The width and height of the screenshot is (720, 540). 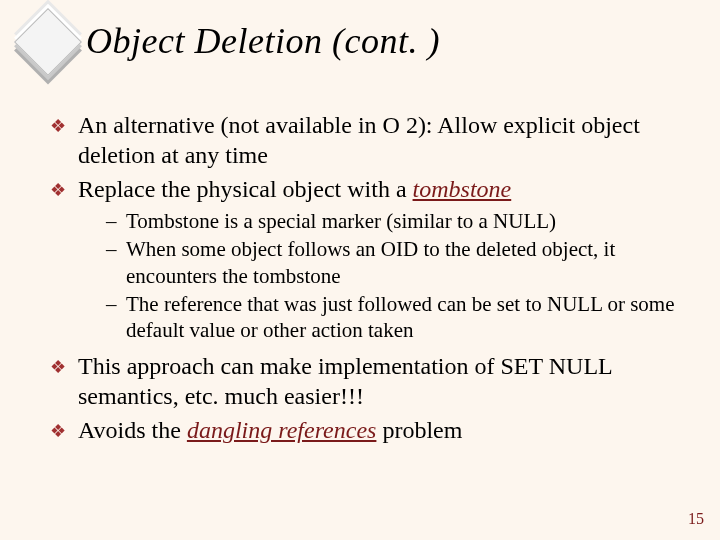 I want to click on page-number: 15, so click(x=696, y=519).